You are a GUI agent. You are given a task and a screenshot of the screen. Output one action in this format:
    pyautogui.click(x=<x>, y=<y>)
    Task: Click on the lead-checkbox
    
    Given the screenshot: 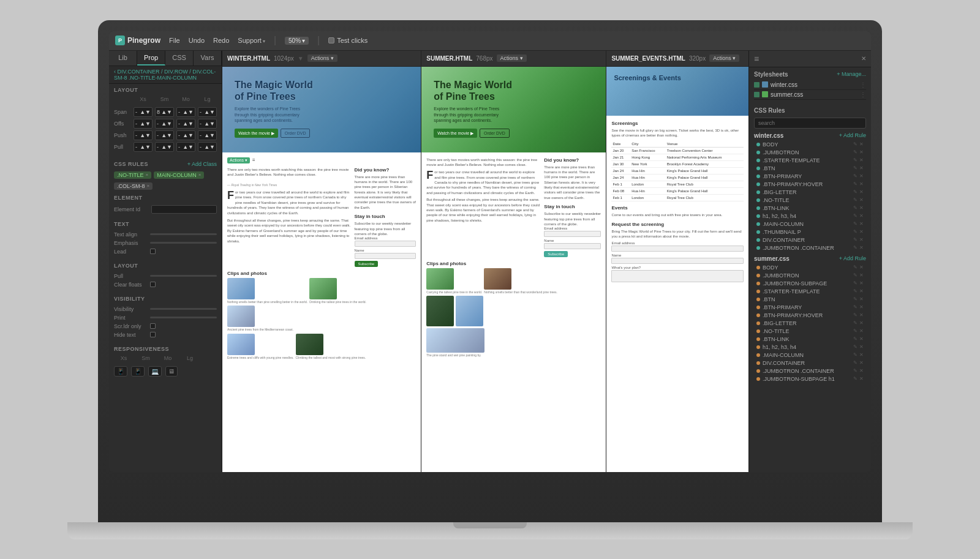 What is the action you would take?
    pyautogui.click(x=153, y=251)
    